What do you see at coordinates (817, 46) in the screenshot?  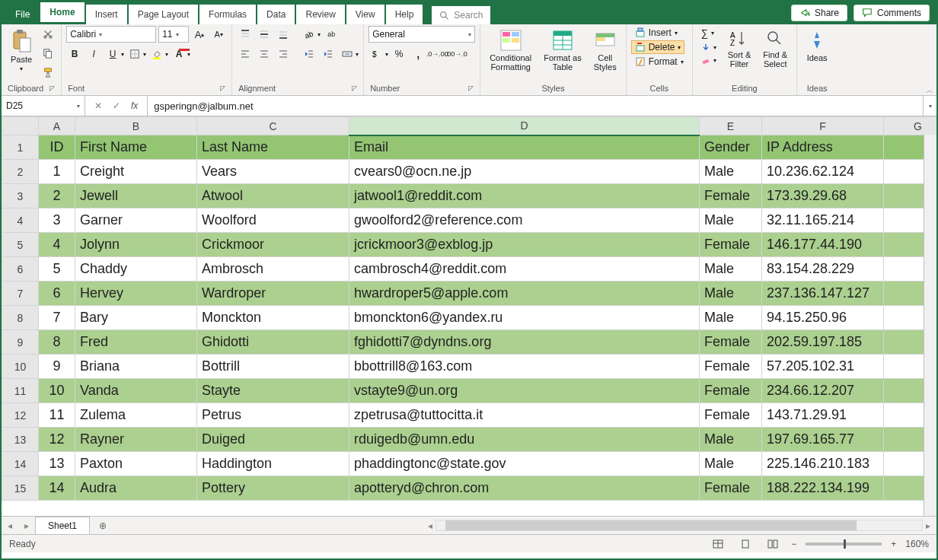 I see `ideas-button: Ideas` at bounding box center [817, 46].